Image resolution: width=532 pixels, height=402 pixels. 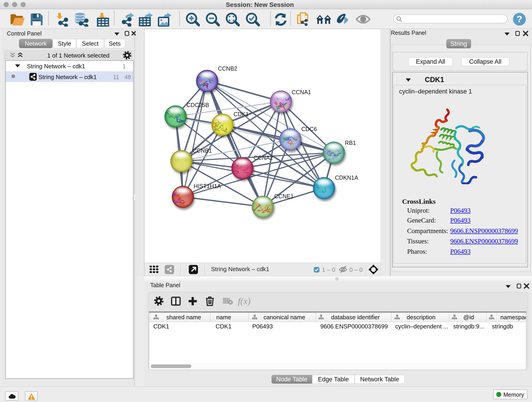 I want to click on svg-text: CDKN1A, so click(x=347, y=178).